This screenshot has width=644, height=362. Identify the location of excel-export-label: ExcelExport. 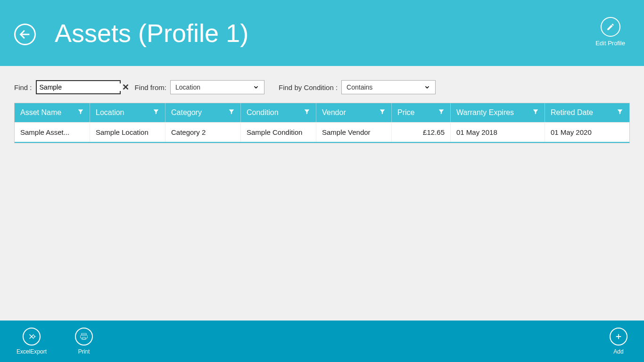
(32, 352).